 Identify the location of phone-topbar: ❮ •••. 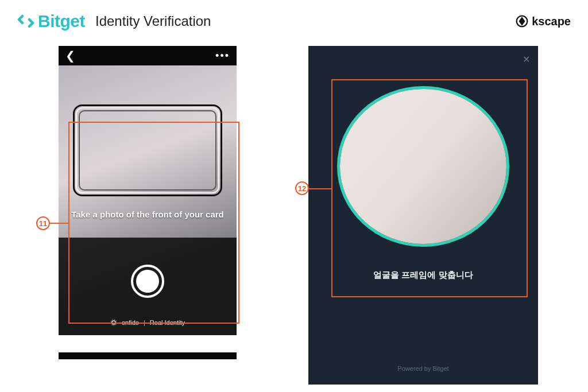
(148, 56).